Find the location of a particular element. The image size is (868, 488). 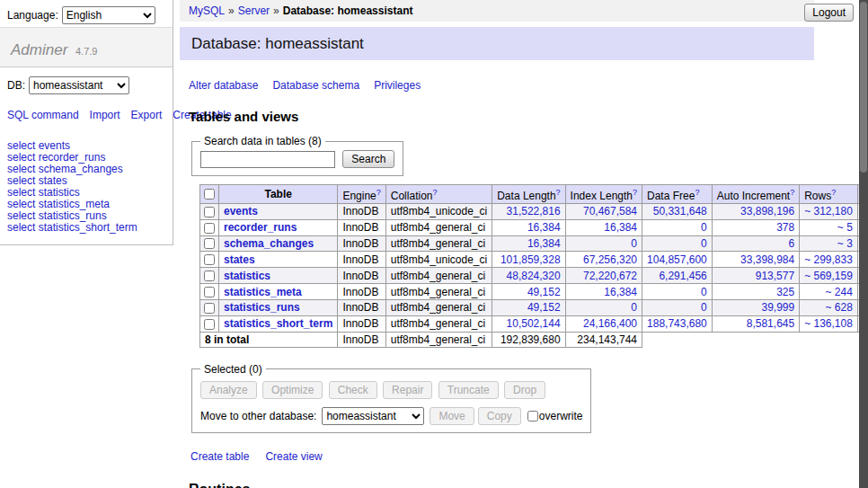

sidebar-table-link-states: select states is located at coordinates (86, 182).